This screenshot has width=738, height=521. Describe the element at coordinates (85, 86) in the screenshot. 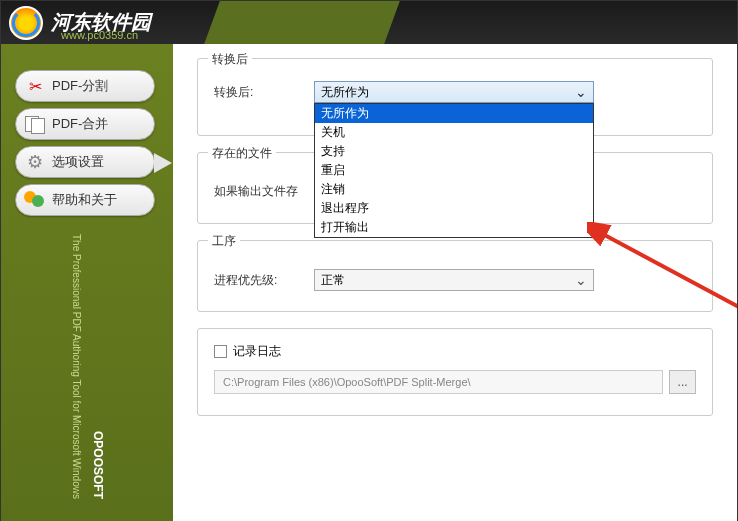

I see `nav-pdf-split: ✂ PDF-分割` at that location.